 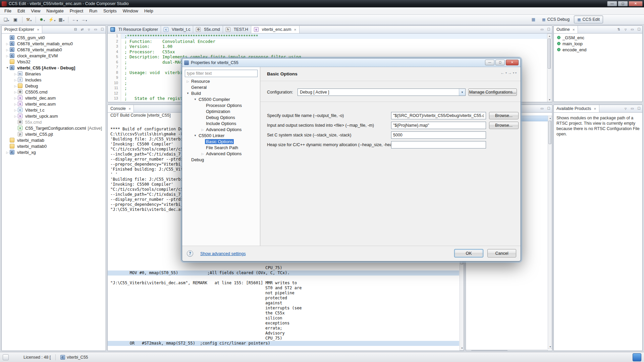 I want to click on fast-view-icon, so click(x=6, y=357).